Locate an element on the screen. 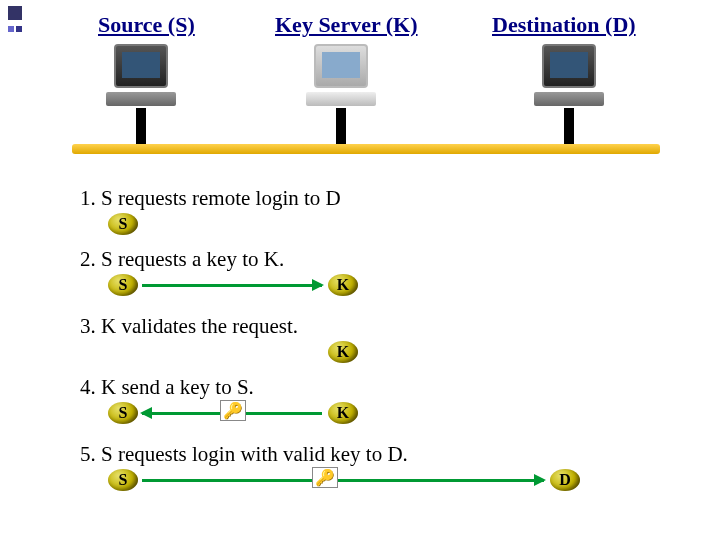  step-5-row: S 🔑 D is located at coordinates (375, 485).